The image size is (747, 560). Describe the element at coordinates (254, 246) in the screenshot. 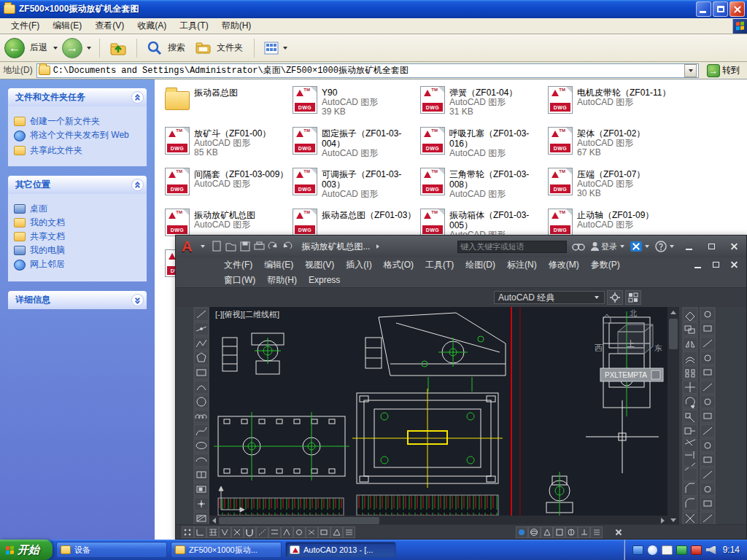

I see `quick-access-toolbar` at that location.